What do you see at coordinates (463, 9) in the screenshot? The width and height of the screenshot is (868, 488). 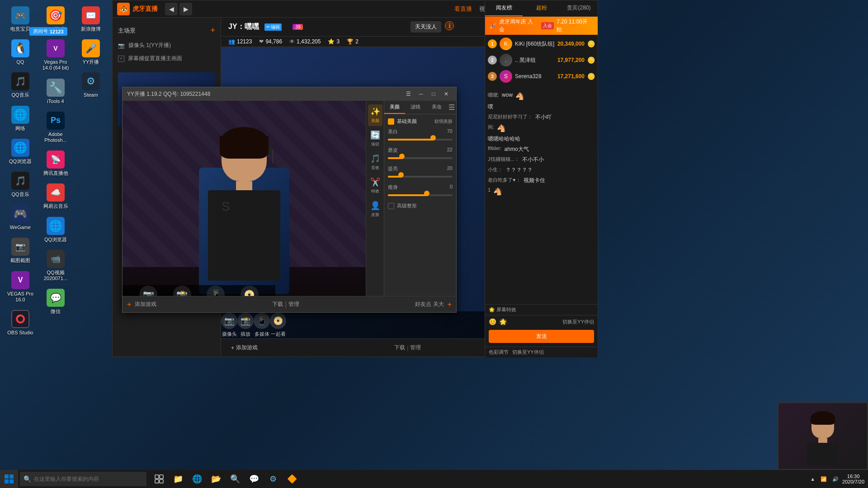 I see `watch-live-btn: 看直播` at bounding box center [463, 9].